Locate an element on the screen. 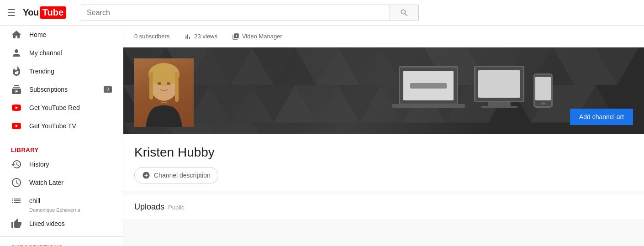 The width and height of the screenshot is (644, 246). watch-later-icon is located at coordinates (16, 183).